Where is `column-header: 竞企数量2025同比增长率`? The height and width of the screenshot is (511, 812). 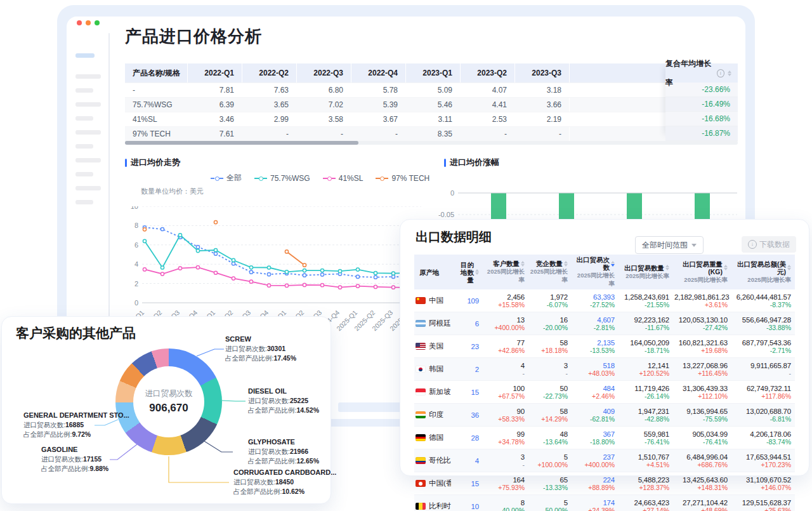
column-header: 竞企数量2025同比增长率 is located at coordinates (550, 272).